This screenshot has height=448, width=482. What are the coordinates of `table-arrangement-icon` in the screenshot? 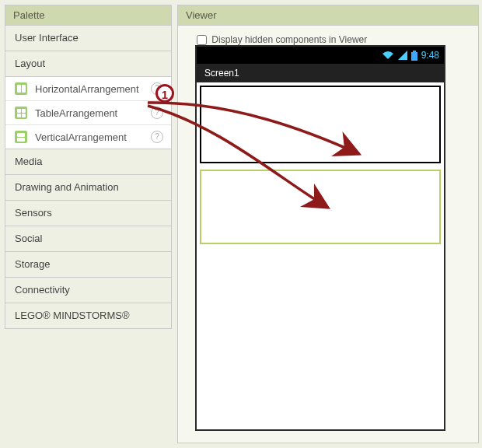 It's located at (21, 113).